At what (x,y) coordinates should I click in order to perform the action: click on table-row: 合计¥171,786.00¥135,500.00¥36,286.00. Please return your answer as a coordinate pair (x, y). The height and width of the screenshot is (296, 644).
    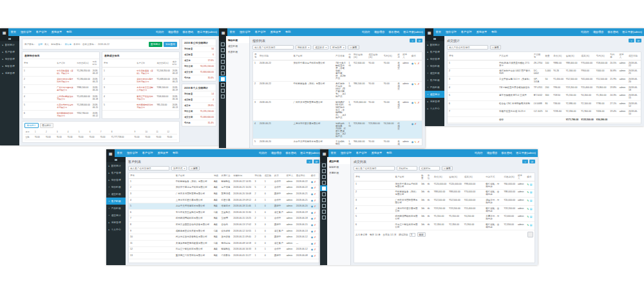
    Looking at the image, I should click on (544, 120).